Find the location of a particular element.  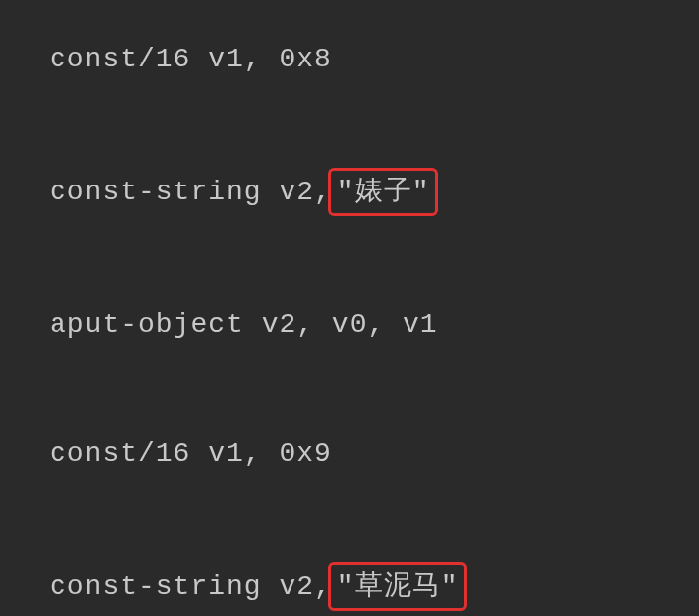

code-line-3: aput-object v2, v0, v1 is located at coordinates (349, 325).